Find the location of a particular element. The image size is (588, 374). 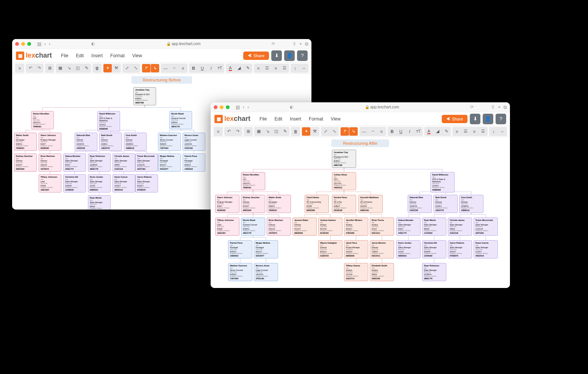

org-node: Beth BoothTitleDirectorStart Date2/18/11… is located at coordinates (446, 204).